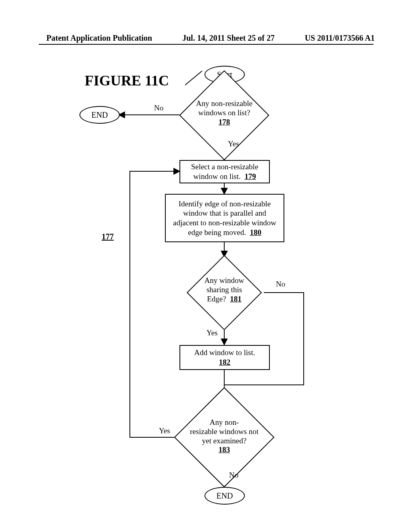 This screenshot has height=532, width=413. What do you see at coordinates (225, 496) in the screenshot?
I see `terminator-end-bottom: END` at bounding box center [225, 496].